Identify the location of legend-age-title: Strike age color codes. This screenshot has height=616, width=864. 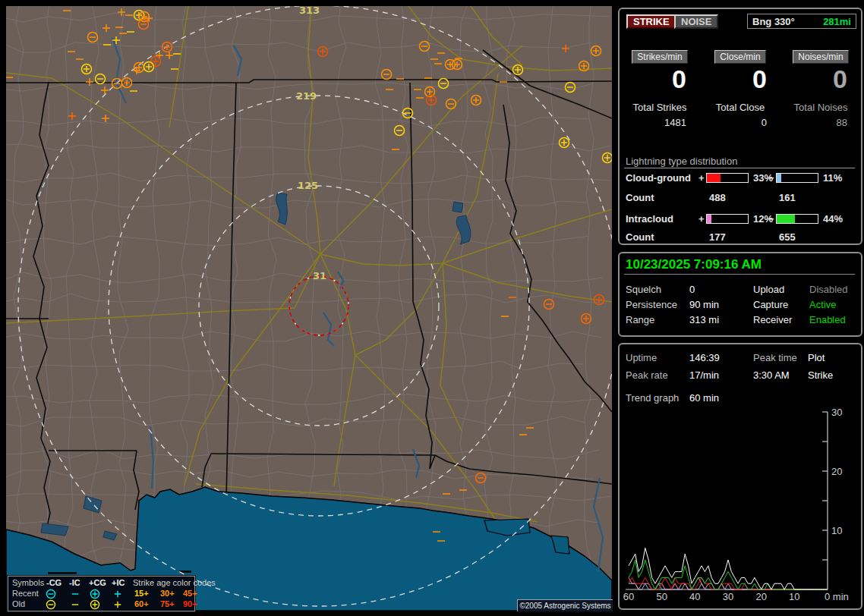
(175, 583).